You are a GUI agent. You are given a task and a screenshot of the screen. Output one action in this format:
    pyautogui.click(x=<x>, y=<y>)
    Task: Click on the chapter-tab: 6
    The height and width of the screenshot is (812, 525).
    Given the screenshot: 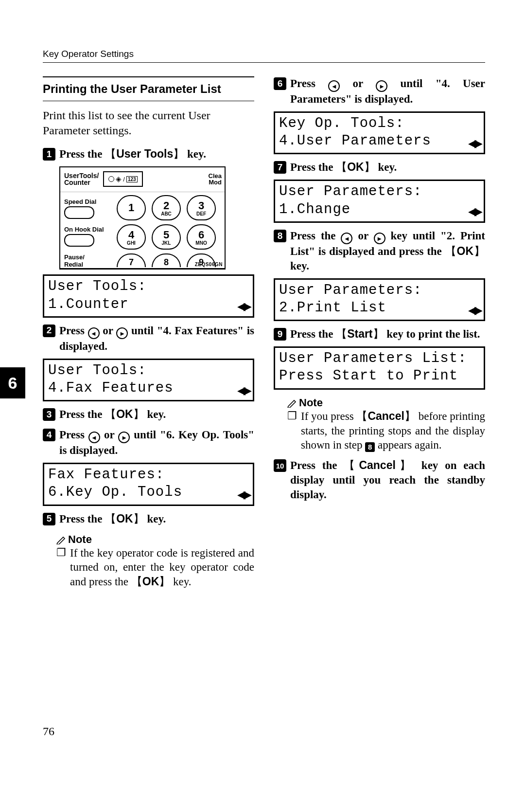 What is the action you would take?
    pyautogui.click(x=13, y=383)
    